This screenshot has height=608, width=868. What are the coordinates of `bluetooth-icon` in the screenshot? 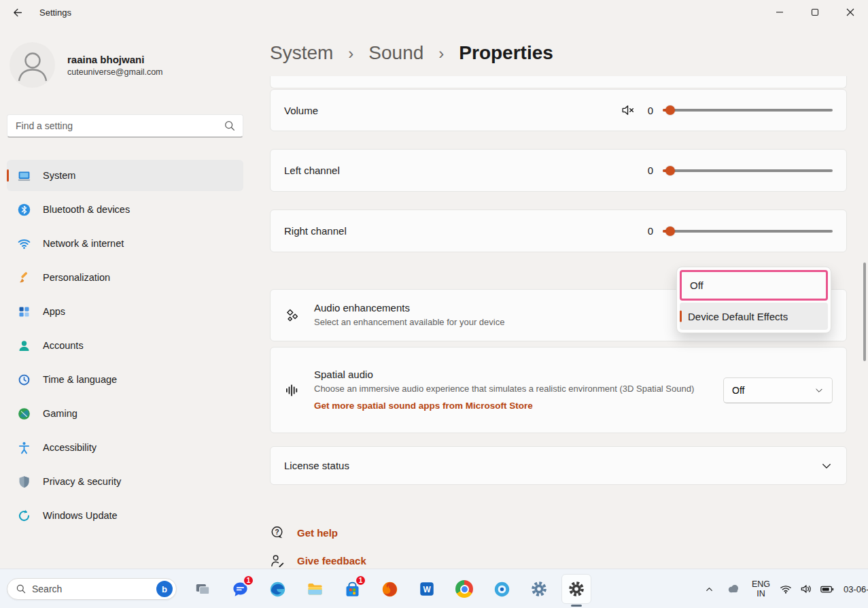 It's located at (24, 209).